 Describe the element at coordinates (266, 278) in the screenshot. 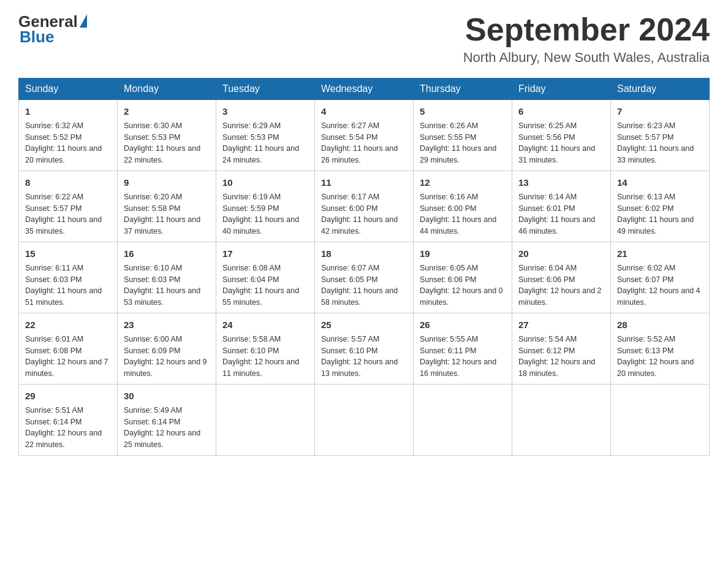

I see `table-row: 17 Sunrise: 6:08 AMSunset: 6:04 PMDaylig…` at that location.